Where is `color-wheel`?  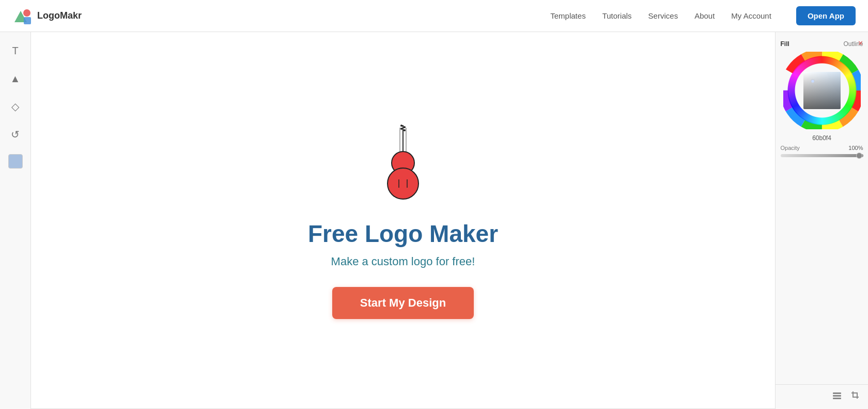 color-wheel is located at coordinates (822, 90).